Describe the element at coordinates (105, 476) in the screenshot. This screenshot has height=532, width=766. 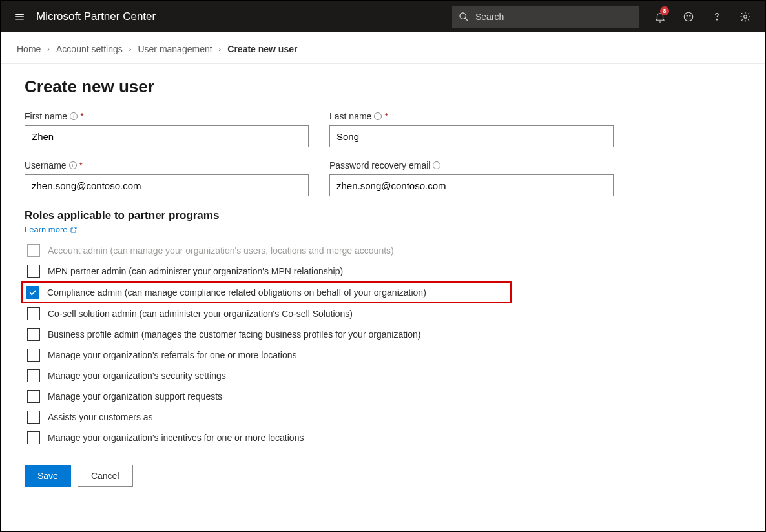
I see `cancel-button: Cancel` at that location.